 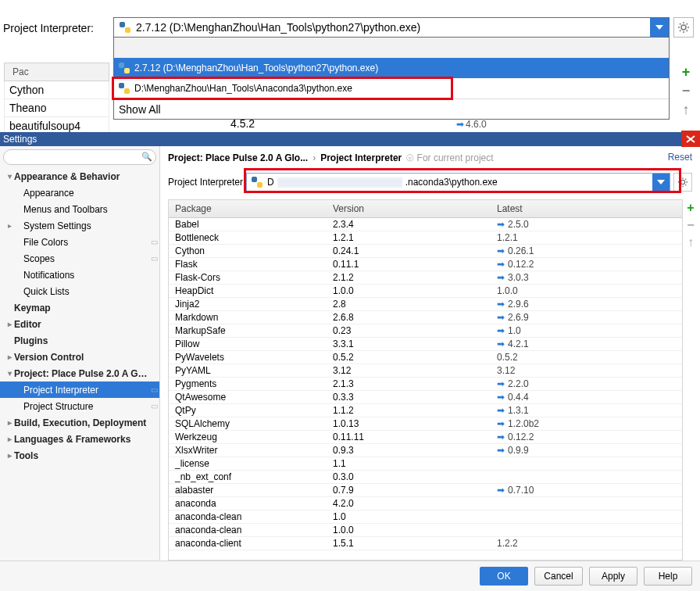 What do you see at coordinates (691, 225) in the screenshot?
I see `remove-package-button: −` at bounding box center [691, 225].